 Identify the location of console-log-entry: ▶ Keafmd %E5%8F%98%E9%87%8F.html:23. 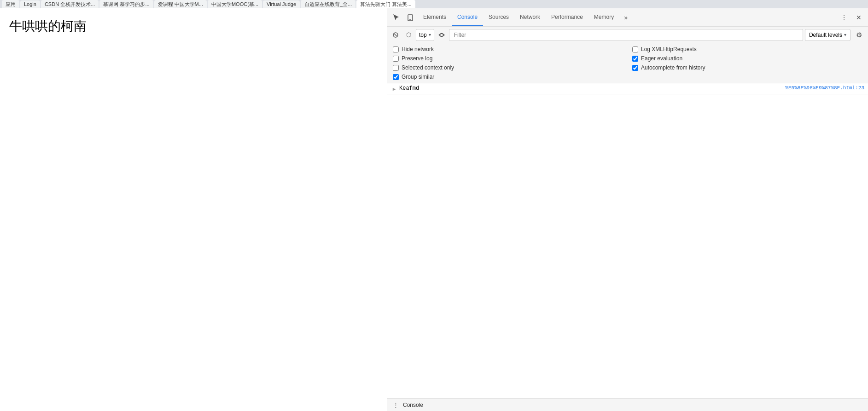
(628, 89).